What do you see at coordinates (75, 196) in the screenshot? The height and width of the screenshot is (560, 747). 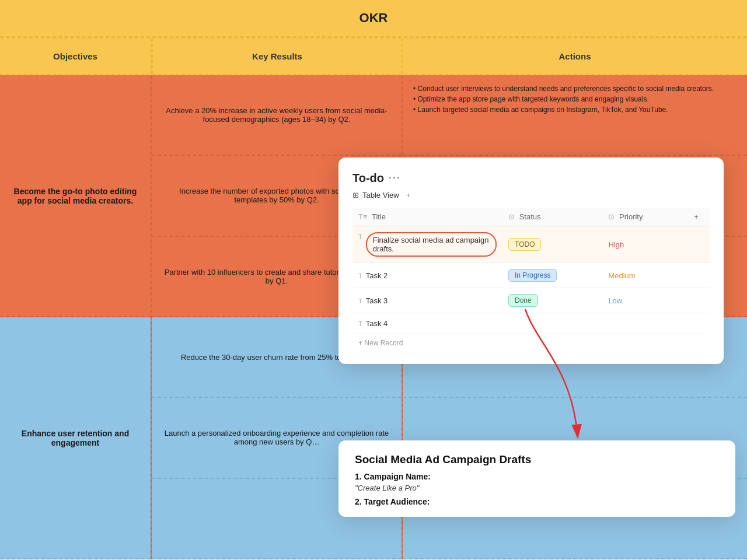 I see `objective-1: Become the go-to photo editing app for s…` at bounding box center [75, 196].